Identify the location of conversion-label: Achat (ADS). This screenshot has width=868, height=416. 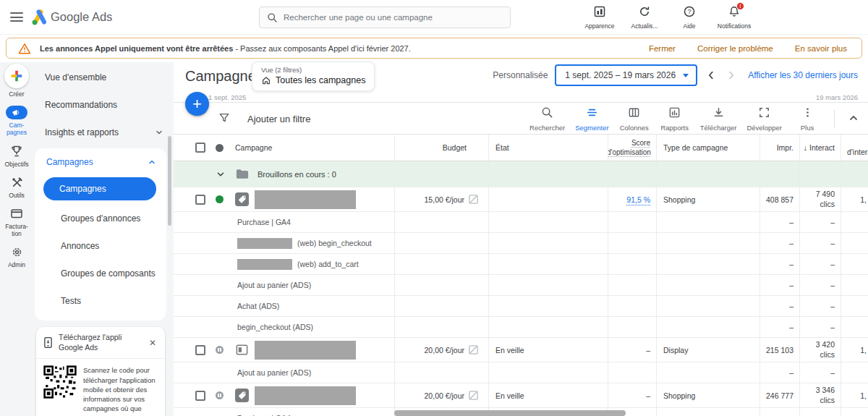
(258, 306).